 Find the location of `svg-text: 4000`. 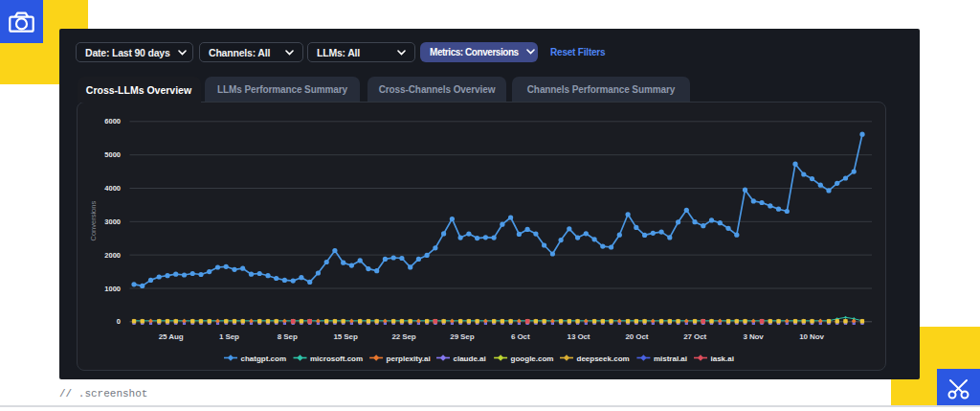

svg-text: 4000 is located at coordinates (113, 188).